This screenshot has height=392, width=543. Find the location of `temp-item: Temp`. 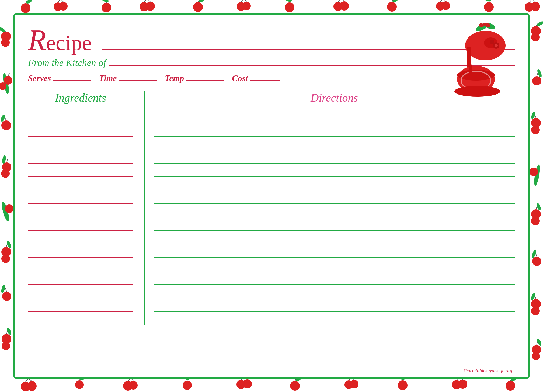

temp-item: Temp is located at coordinates (194, 78).